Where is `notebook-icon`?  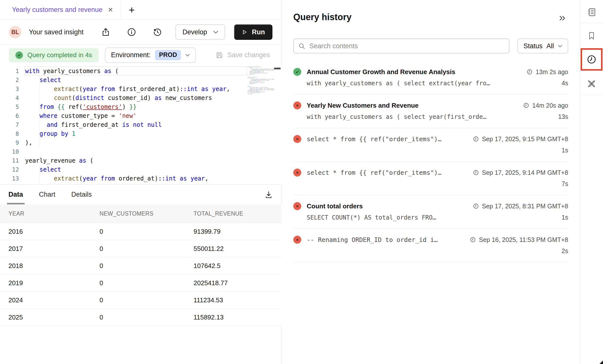 notebook-icon is located at coordinates (592, 12).